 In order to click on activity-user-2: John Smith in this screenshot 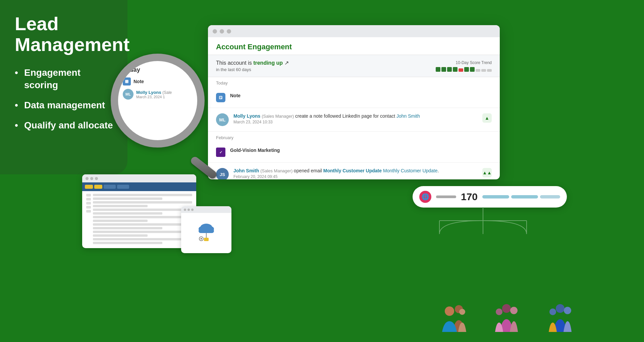, I will do `click(246, 171)`.